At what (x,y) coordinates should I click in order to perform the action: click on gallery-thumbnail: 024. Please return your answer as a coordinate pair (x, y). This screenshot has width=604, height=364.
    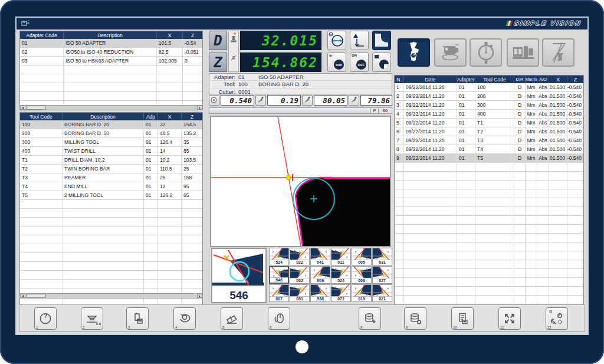
    Looking at the image, I should click on (341, 275).